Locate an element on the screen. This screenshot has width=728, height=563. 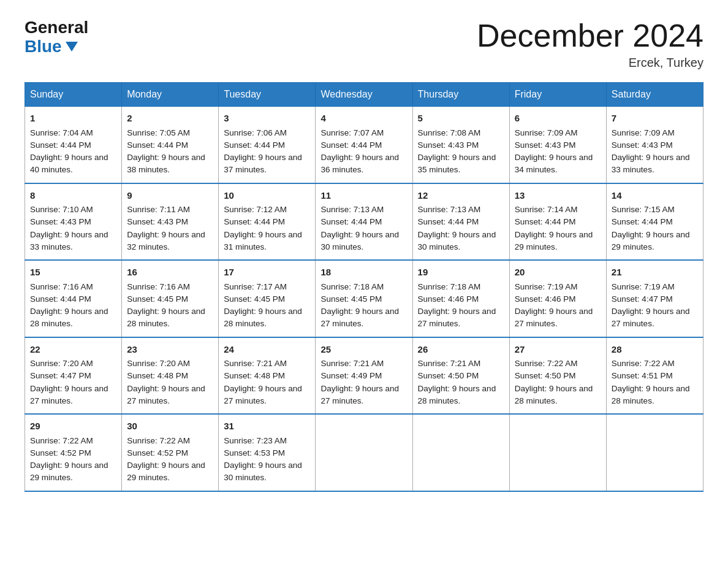
day-number: 8 is located at coordinates (74, 196).